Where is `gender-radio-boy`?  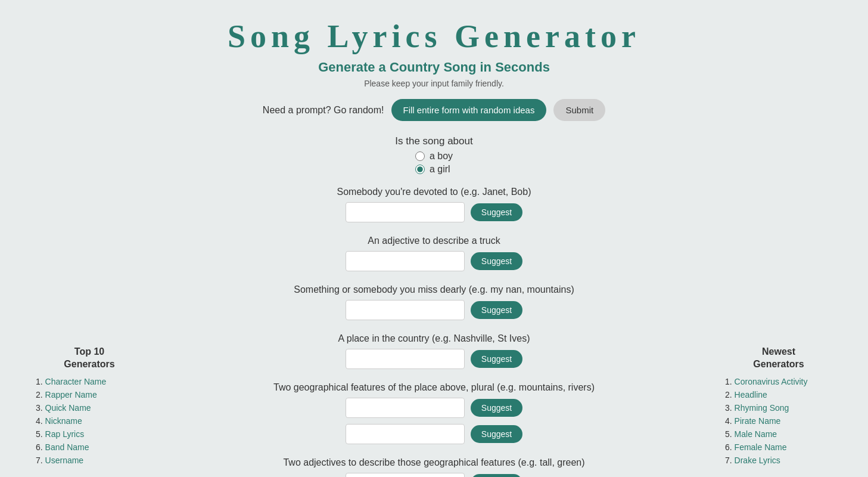 gender-radio-boy is located at coordinates (420, 156).